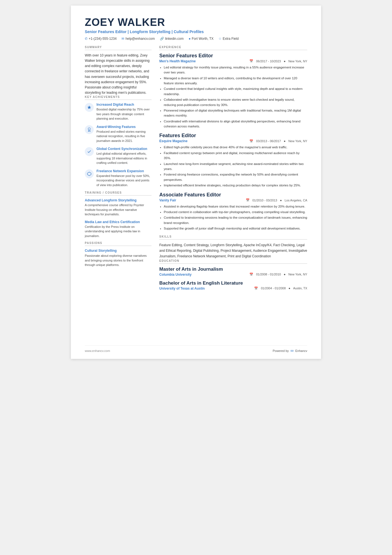  Describe the element at coordinates (203, 39) in the screenshot. I see `location-value: Fort Worth, TX` at that location.